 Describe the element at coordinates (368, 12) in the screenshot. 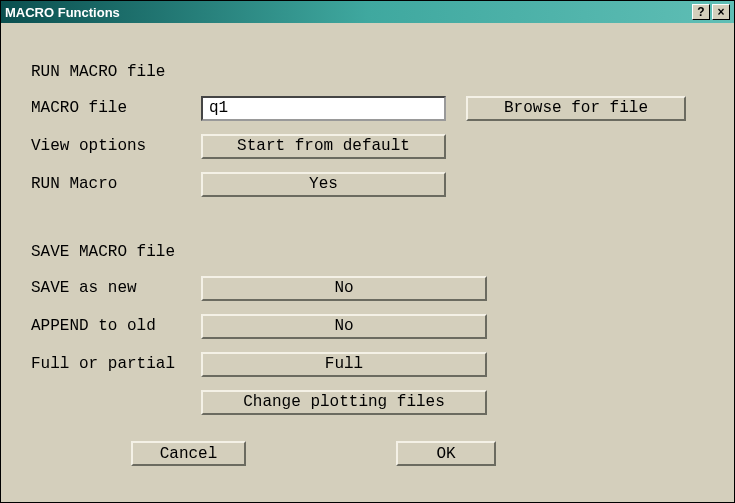

I see `titlebar: MACRO Functions ? ×` at that location.